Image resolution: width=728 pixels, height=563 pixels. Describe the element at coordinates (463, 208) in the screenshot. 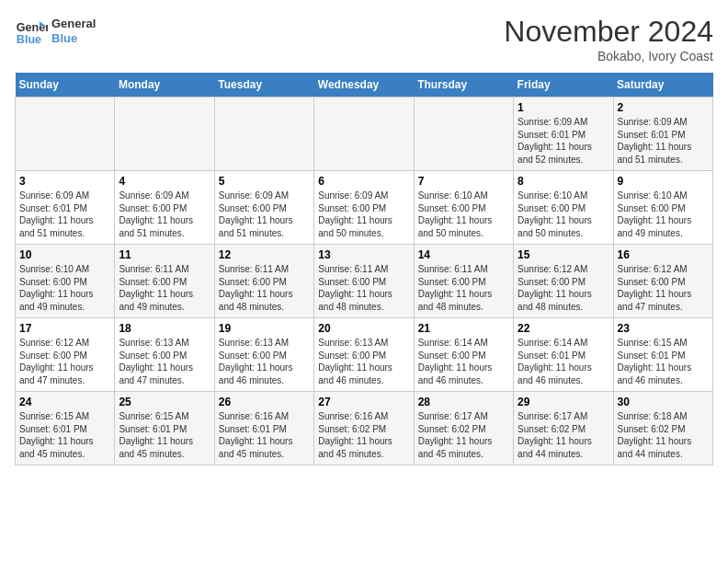

I see `calendar-cell: 7Sunrise: 6:10 AM Sunset: 6:00 PM Daylig…` at that location.